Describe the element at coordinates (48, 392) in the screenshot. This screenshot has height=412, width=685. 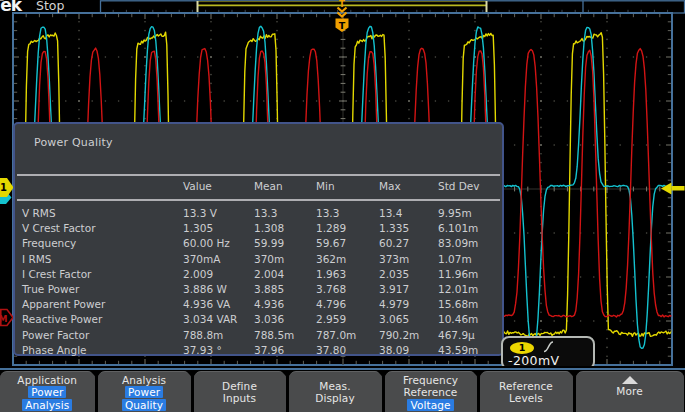
I see `softkey-application: ApplicationPowerAnalysis` at that location.